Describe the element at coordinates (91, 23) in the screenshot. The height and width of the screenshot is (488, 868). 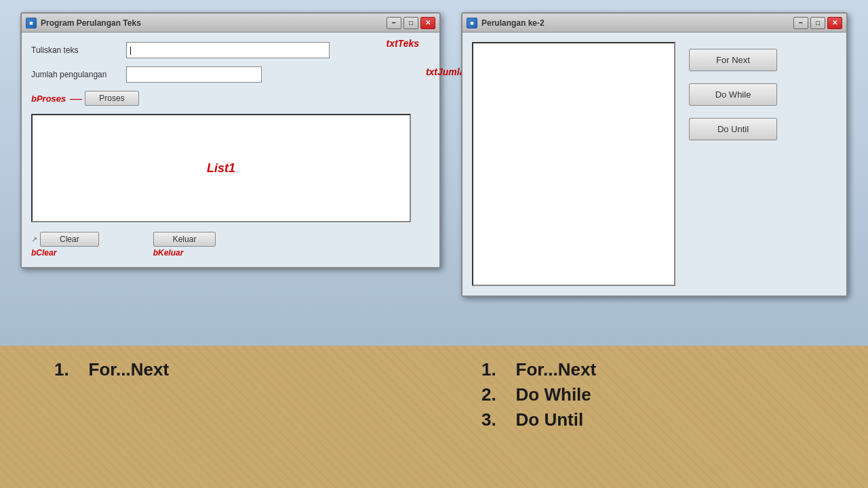
I see `window-title-1: Program Perulangan Teks` at that location.